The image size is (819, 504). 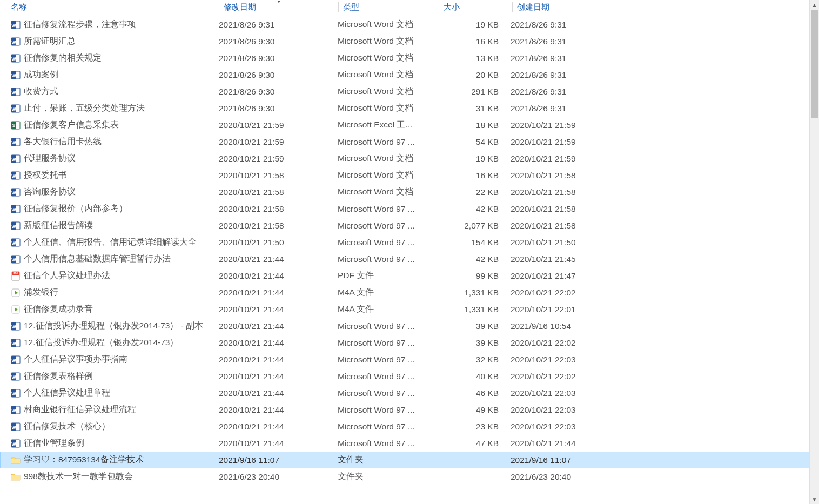 What do you see at coordinates (115, 293) in the screenshot?
I see `file-name-cell: 浦发银行` at bounding box center [115, 293].